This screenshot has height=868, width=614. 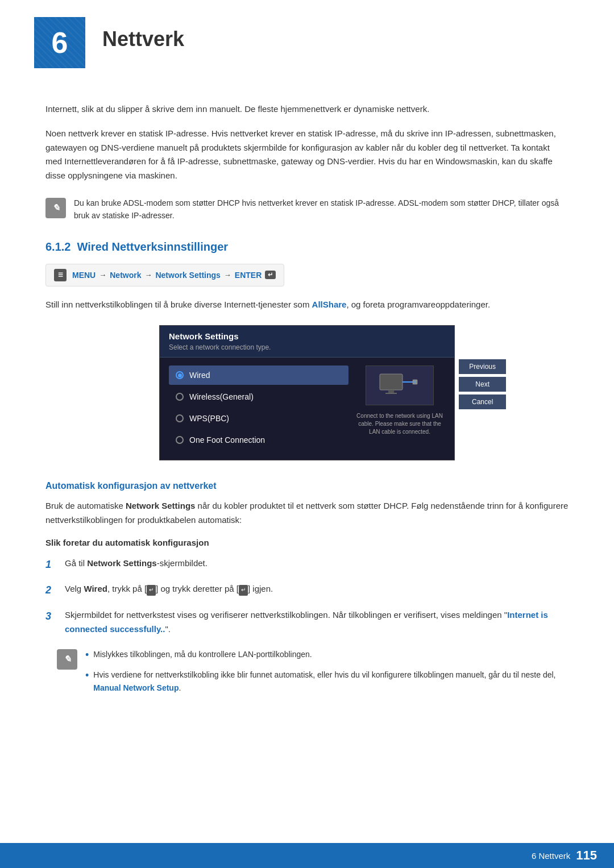 I want to click on bullet-2-text: Hvis verdiene for nettverkstilkobling ik…, so click(x=331, y=681).